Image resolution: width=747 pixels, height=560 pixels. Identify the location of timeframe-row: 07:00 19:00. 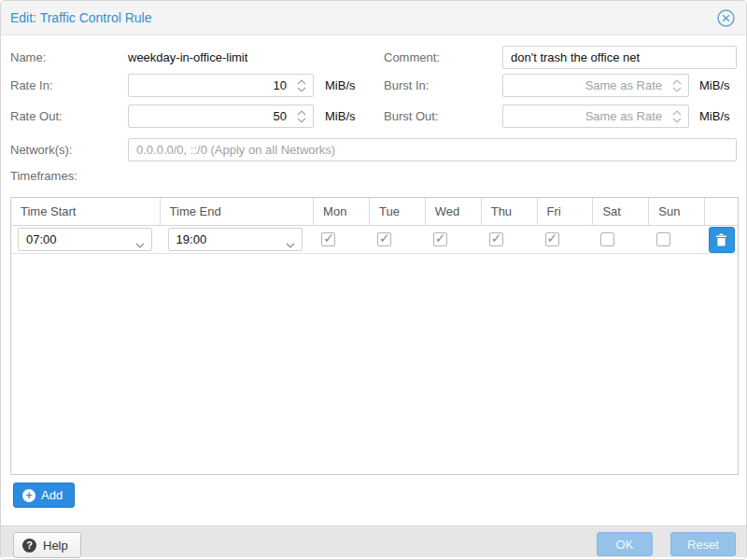
(374, 240).